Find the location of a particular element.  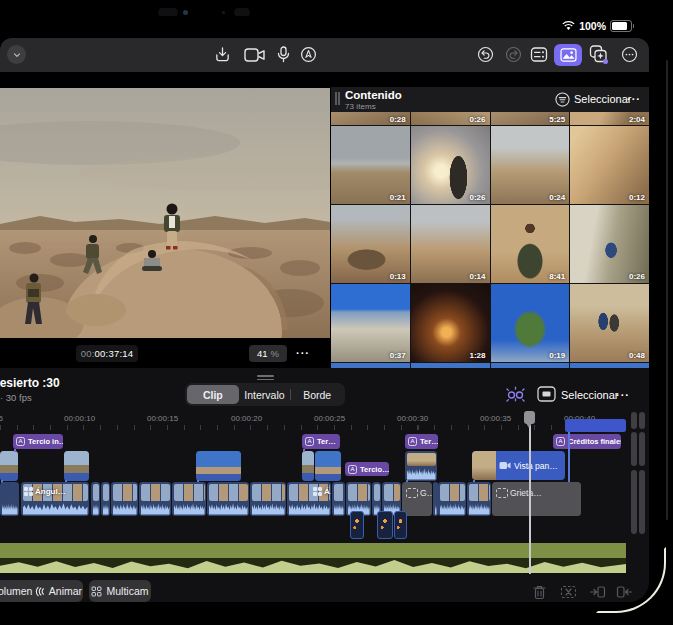

timeline-more-button: ··· is located at coordinates (623, 395).